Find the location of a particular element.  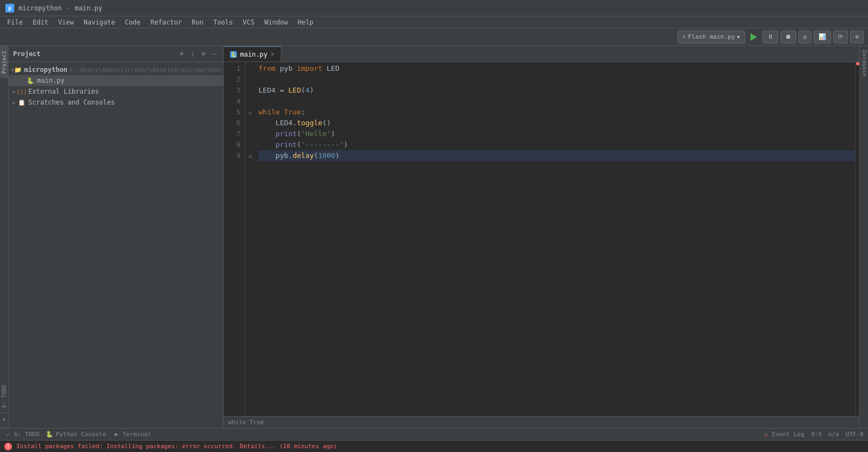

encoding-text: UTF-8 is located at coordinates (854, 435).